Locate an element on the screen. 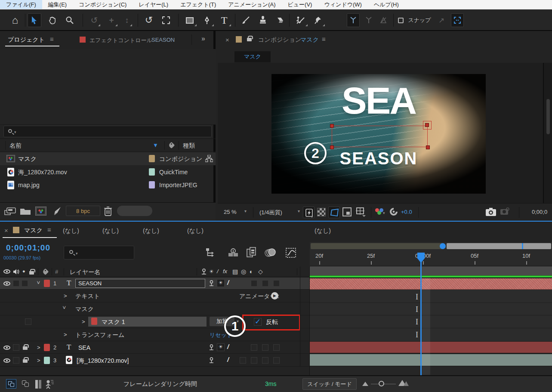 This screenshot has width=552, height=392. quality-column-icon: / is located at coordinates (218, 271).